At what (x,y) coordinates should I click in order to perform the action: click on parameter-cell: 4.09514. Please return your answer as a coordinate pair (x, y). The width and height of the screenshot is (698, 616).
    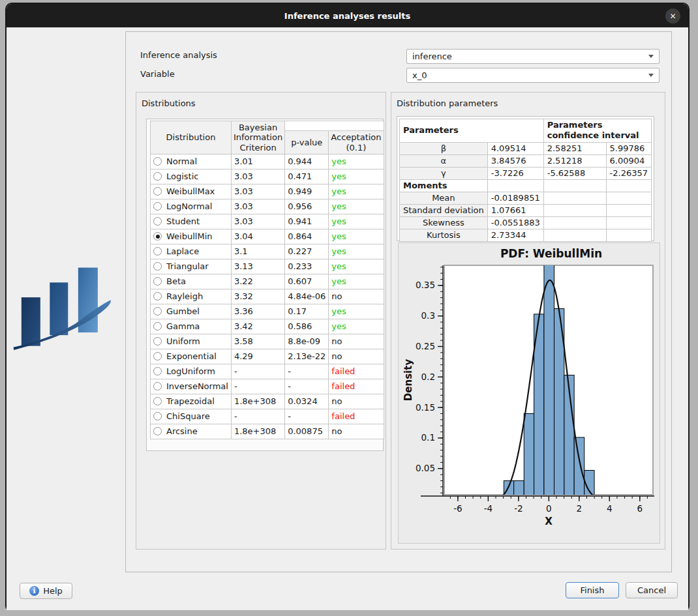
    Looking at the image, I should click on (515, 149).